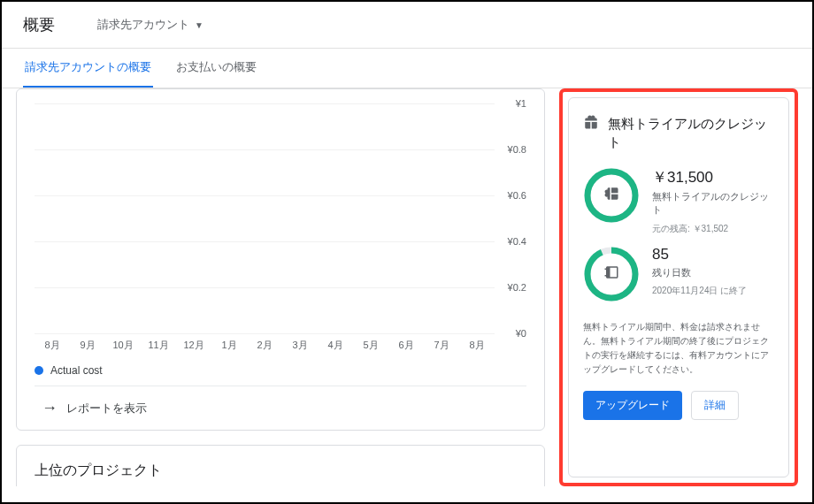 Image resolution: width=814 pixels, height=504 pixels. What do you see at coordinates (715, 405) in the screenshot?
I see `details-button: 詳細` at bounding box center [715, 405].